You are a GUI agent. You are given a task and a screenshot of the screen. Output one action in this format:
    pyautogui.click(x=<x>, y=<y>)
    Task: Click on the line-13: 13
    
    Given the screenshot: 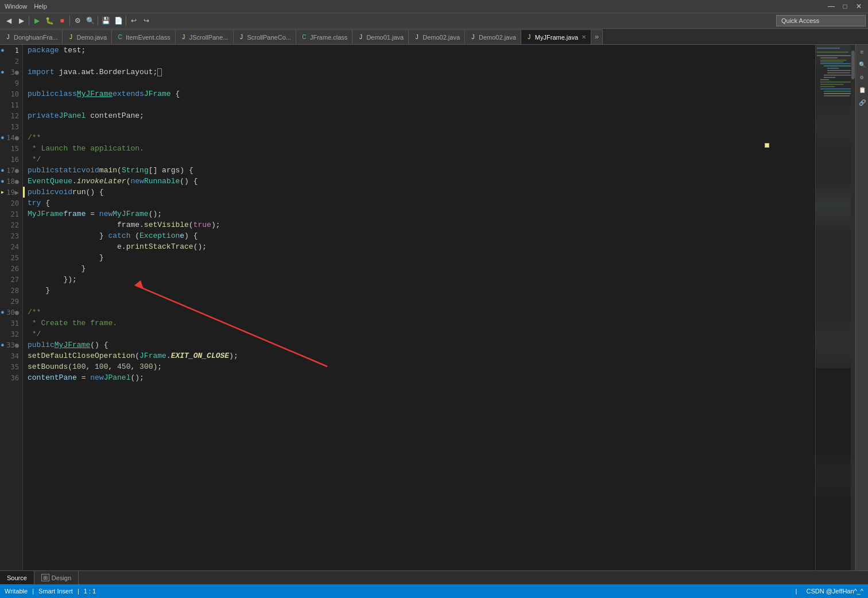 What is the action you would take?
    pyautogui.click(x=11, y=126)
    